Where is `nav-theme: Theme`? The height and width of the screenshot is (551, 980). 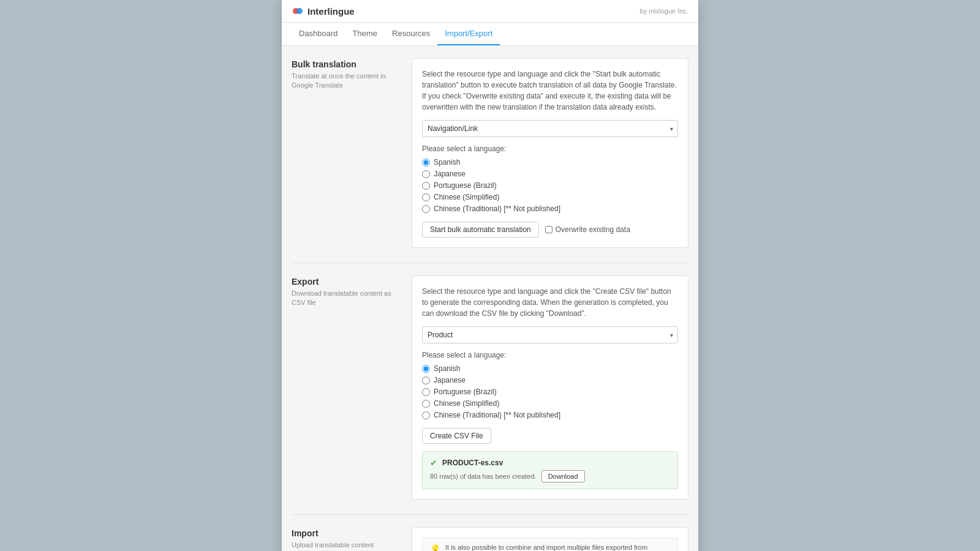 nav-theme: Theme is located at coordinates (365, 34).